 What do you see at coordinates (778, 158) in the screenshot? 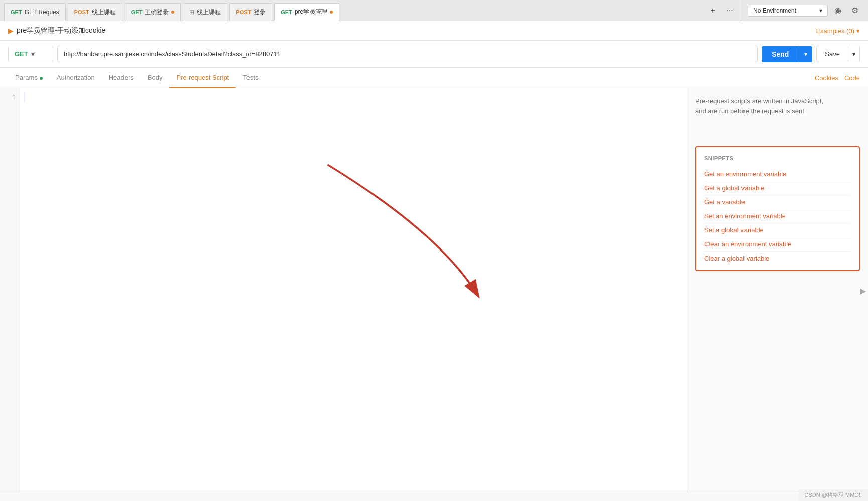
I see `snippets-title: SNIPPETS` at bounding box center [778, 158].